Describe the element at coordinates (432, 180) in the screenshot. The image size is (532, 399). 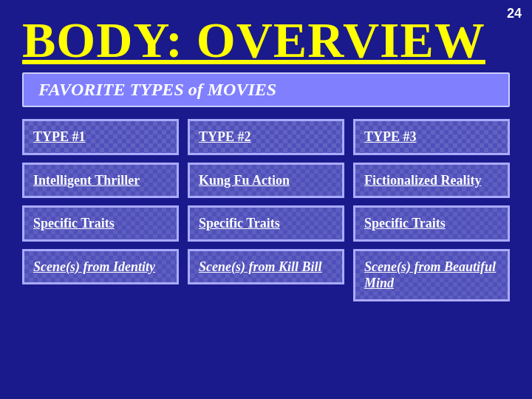
I see `col3-genre: Fictionalized Reality` at that location.